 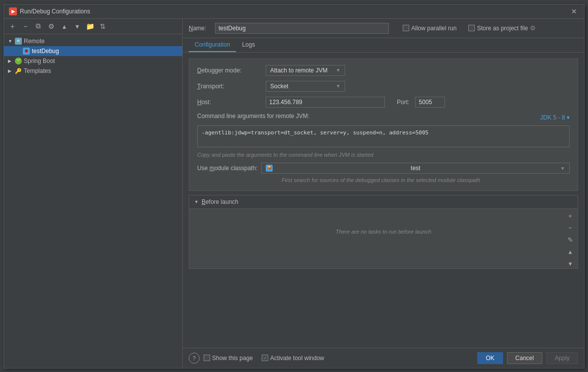 I want to click on footer-options: Show this page Activate tool window, so click(x=264, y=358).